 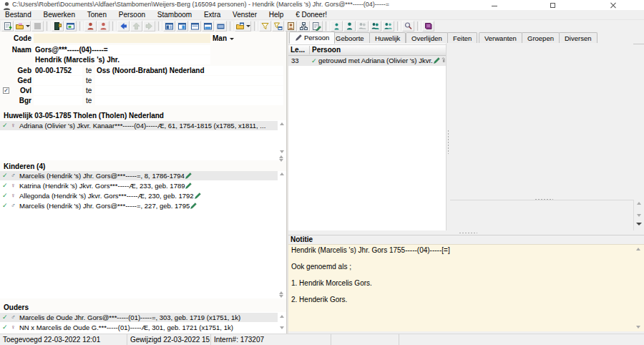 What do you see at coordinates (312, 37) in the screenshot?
I see `tab-persoon: Persoon` at bounding box center [312, 37].